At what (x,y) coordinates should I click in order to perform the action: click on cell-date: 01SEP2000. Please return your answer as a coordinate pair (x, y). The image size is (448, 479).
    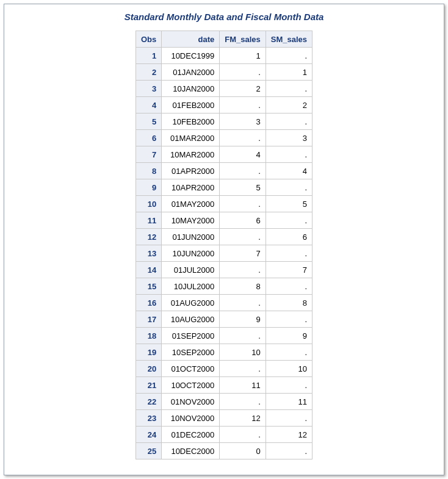
    Looking at the image, I should click on (190, 336).